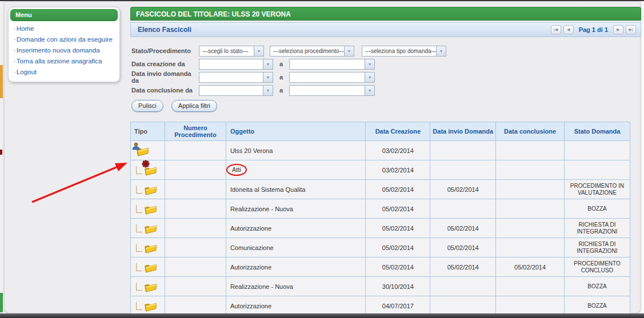 The height and width of the screenshot is (318, 644). What do you see at coordinates (322, 316) in the screenshot?
I see `bottom-edge-bar` at bounding box center [322, 316].